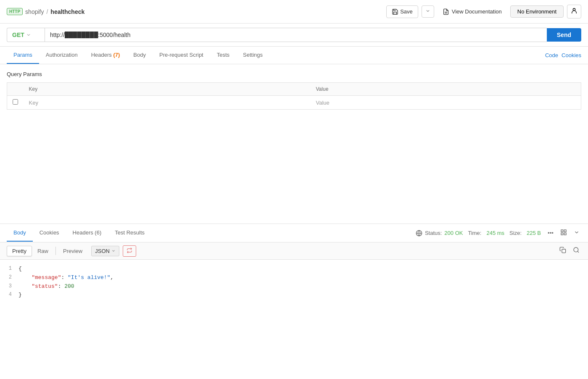 Image resolution: width=588 pixels, height=379 pixels. What do you see at coordinates (406, 12) in the screenshot?
I see `save-label: Save` at bounding box center [406, 12].